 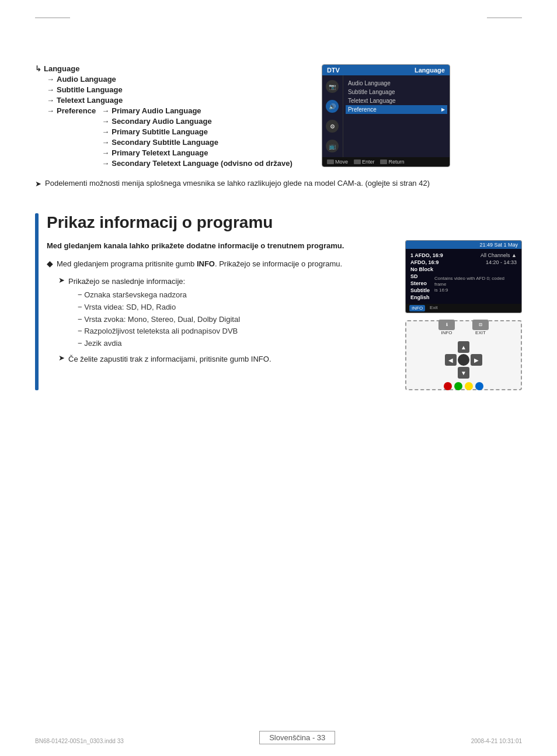 What do you see at coordinates (163, 69) in the screenshot?
I see `tree-language: ↳ Language` at bounding box center [163, 69].